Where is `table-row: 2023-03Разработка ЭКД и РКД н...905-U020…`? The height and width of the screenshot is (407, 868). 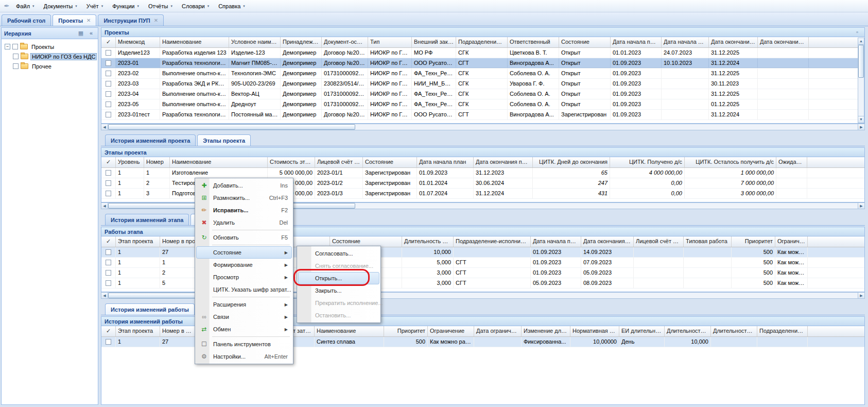
table-row: 2023-03Разработка ЭКД и РКД н...905-U020… is located at coordinates (483, 84).